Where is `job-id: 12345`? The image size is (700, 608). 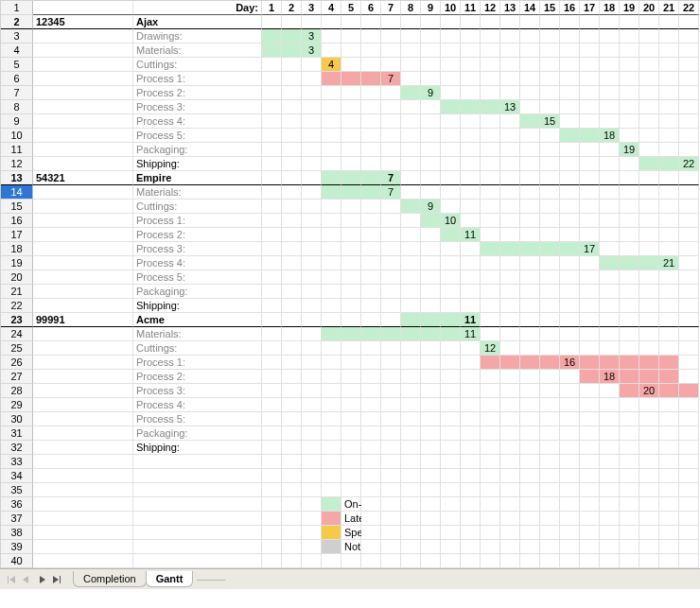
job-id: 12345 is located at coordinates (83, 23).